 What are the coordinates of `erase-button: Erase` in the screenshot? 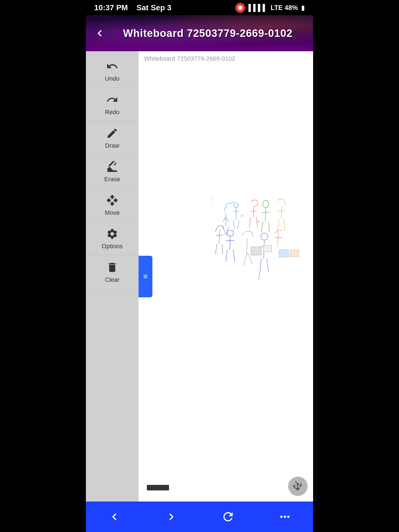 It's located at (112, 171).